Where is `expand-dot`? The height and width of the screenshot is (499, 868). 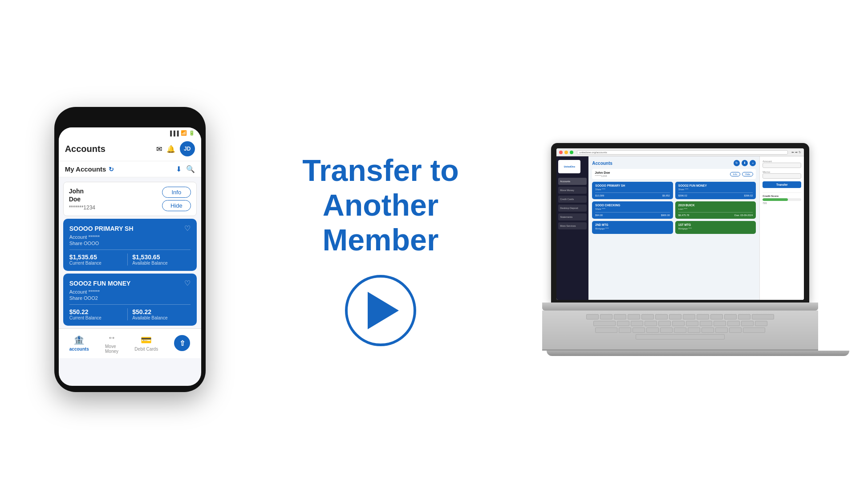 expand-dot is located at coordinates (572, 152).